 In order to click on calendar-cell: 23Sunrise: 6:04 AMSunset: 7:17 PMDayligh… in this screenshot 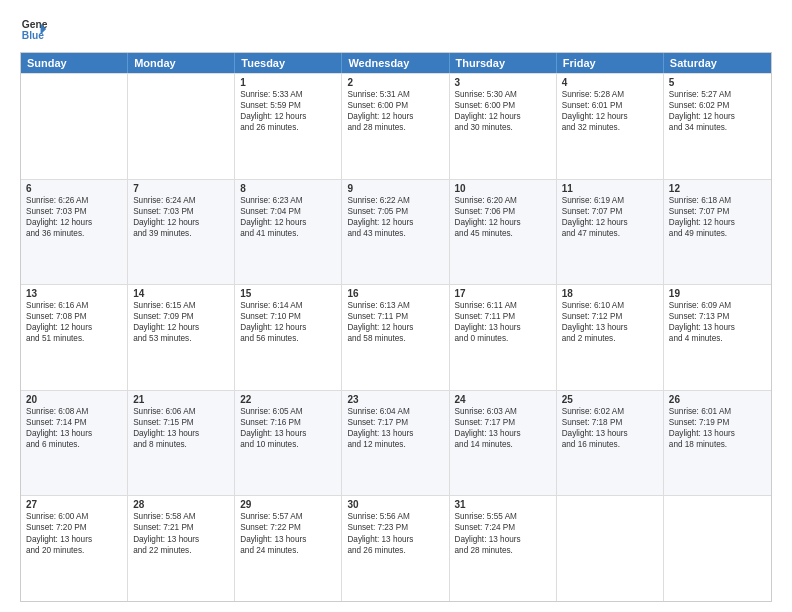, I will do `click(396, 444)`.